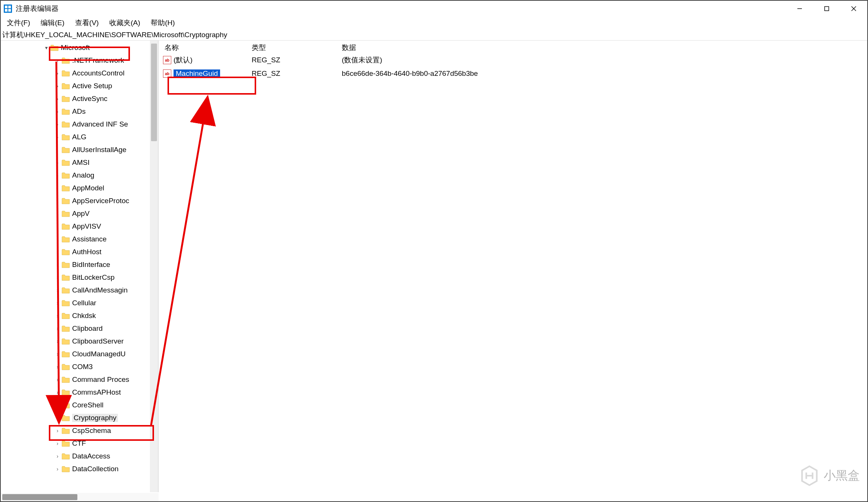 The width and height of the screenshot is (868, 502). I want to click on tree-item: ›Assistance, so click(106, 239).